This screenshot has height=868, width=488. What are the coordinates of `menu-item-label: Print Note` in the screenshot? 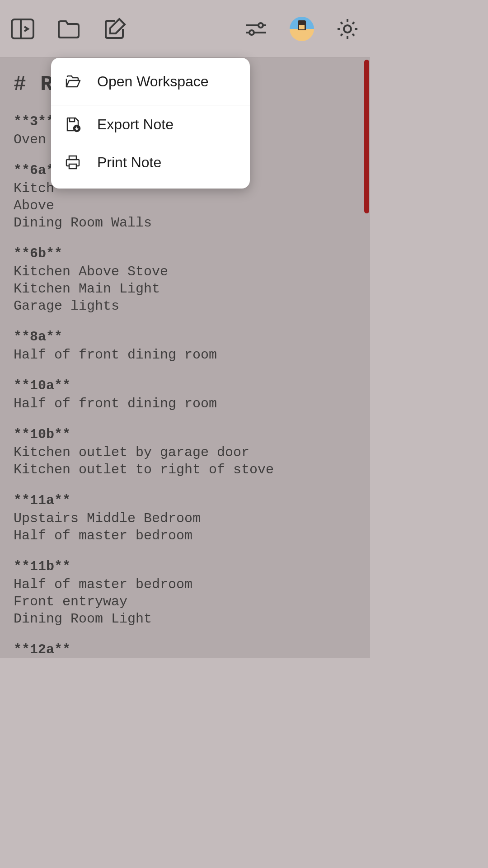 It's located at (129, 163).